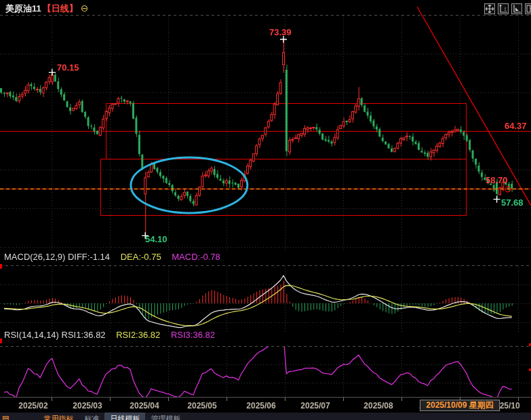 This screenshot has width=531, height=420. What do you see at coordinates (266, 417) in the screenshot?
I see `bottom-tab-bar: ▤ 常用指标 标准 日线模板 管理模板` at bounding box center [266, 417].